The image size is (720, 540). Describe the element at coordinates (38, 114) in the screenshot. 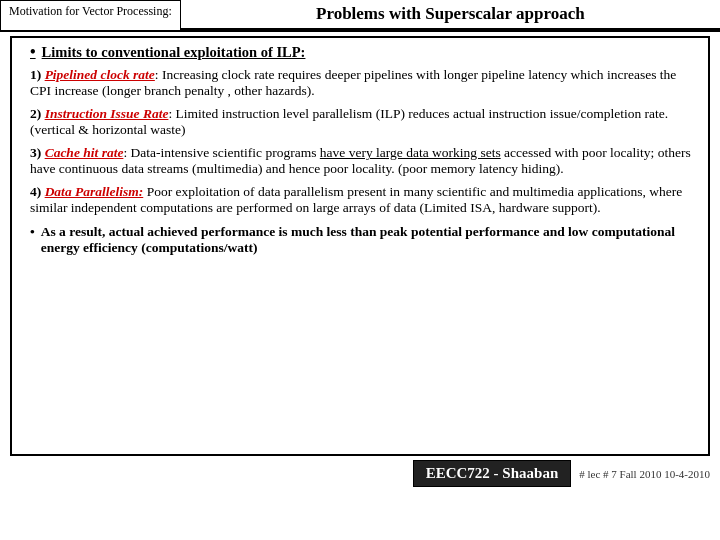

I see `item-2-num: 2)` at that location.